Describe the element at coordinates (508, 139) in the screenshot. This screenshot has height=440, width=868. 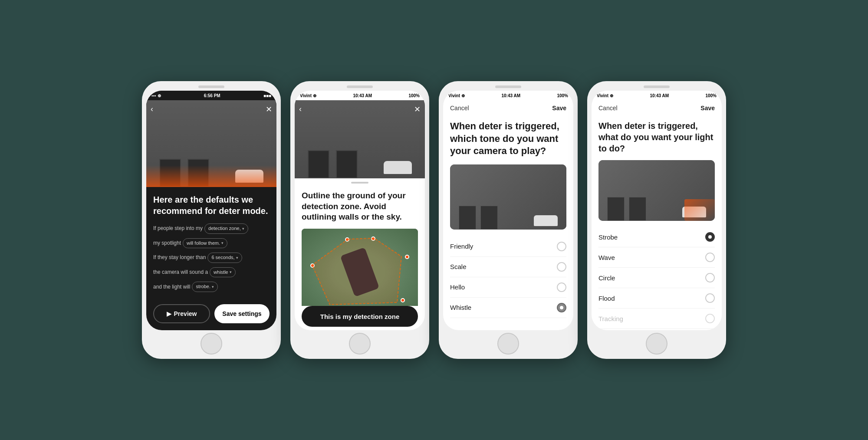
I see `question-3: When deter is triggered, which tone do y…` at that location.